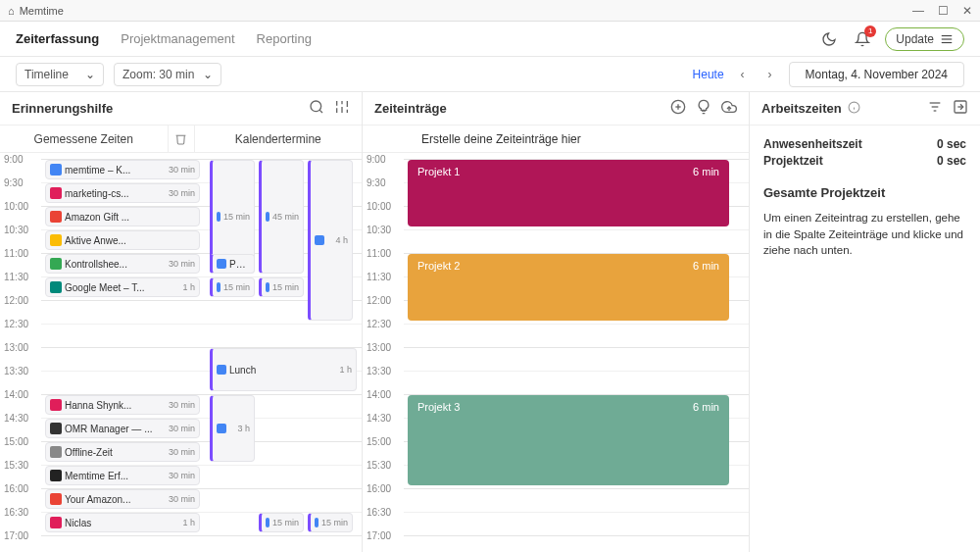 This screenshot has height=552, width=980. I want to click on event-duration: 1 h, so click(188, 523).